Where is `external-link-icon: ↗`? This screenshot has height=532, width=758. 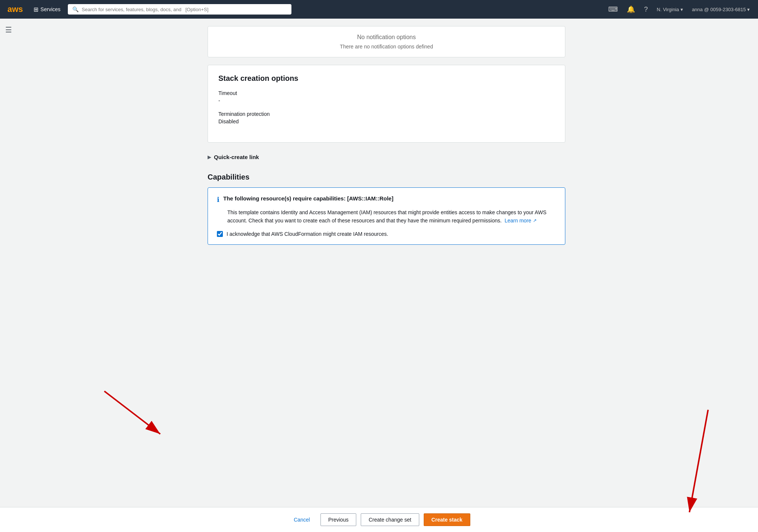
external-link-icon: ↗ is located at coordinates (535, 221).